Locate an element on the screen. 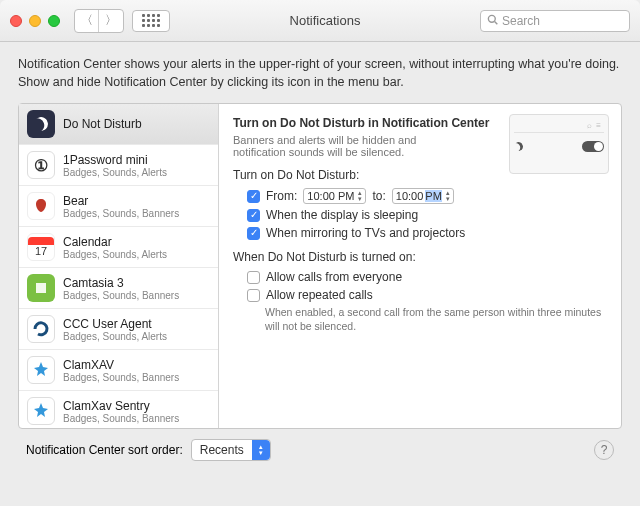 Image resolution: width=640 pixels, height=506 pixels. option-label: Allow calls from everyone is located at coordinates (334, 277).